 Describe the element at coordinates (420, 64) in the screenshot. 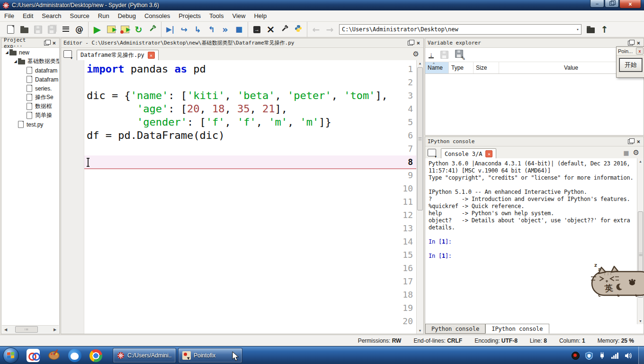

I see `scroll-up-icon: ▲` at that location.